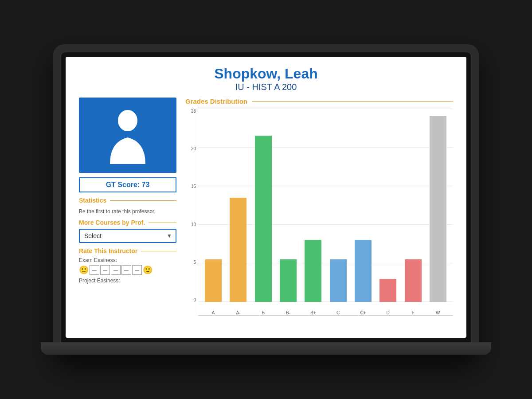  I want to click on y-label-0: 0, so click(191, 300).